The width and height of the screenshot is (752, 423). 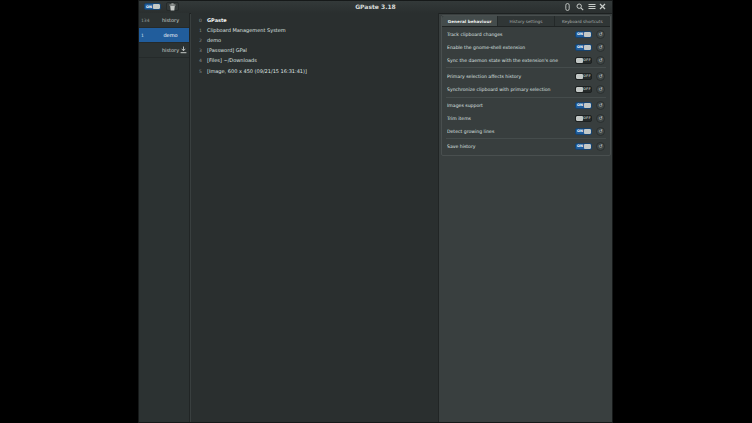 I want to click on trash-icon, so click(x=172, y=7).